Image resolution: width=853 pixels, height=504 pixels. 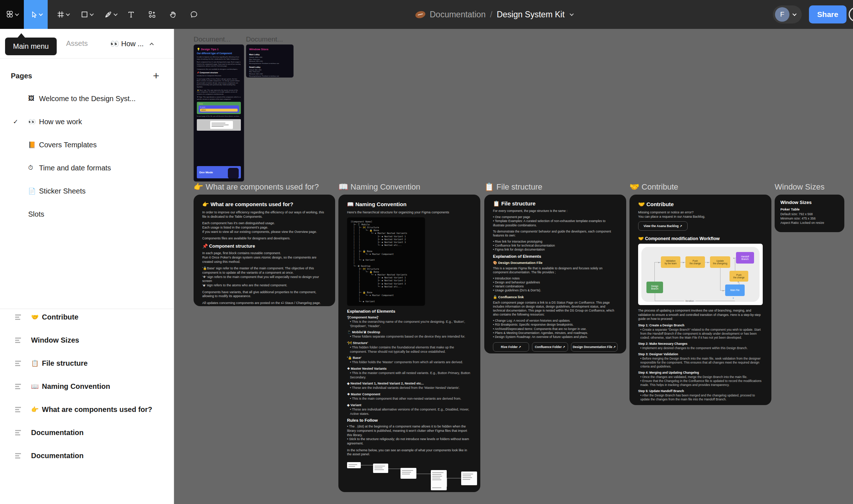 What do you see at coordinates (410, 360) in the screenshot?
I see `definition-item: '🔒 Base' • This folder holds the 'Master…` at bounding box center [410, 360].